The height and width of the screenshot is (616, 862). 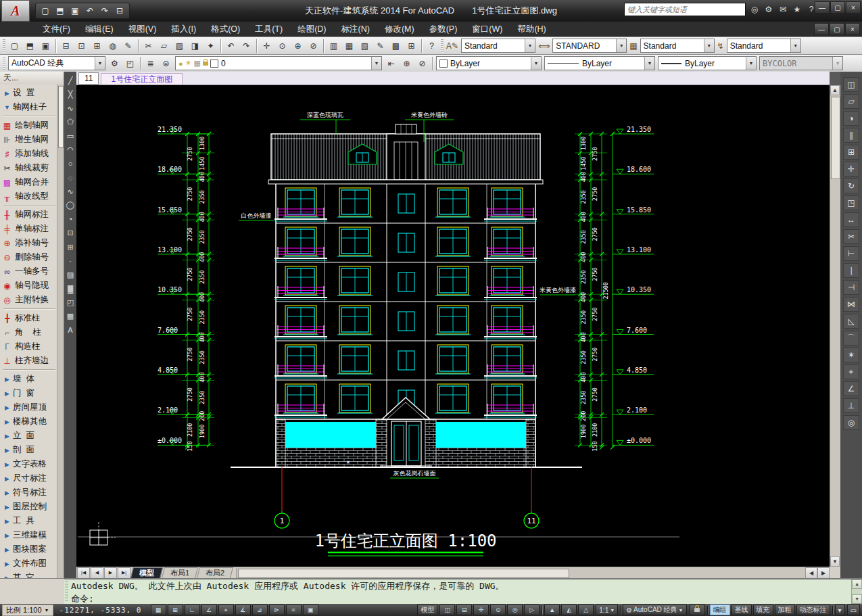 I want to click on palette-item-轴网标注: ╫轴网标注, so click(x=30, y=215).